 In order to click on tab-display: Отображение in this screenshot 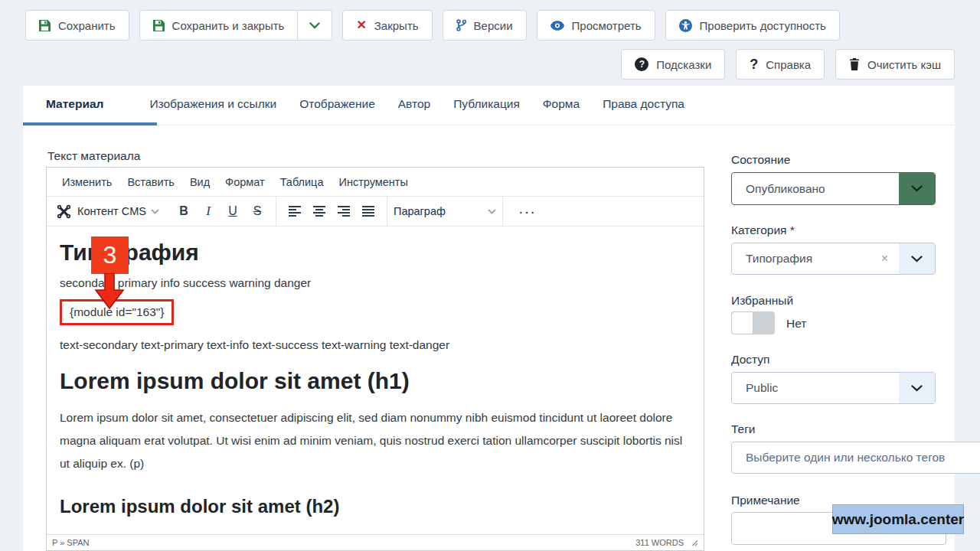, I will do `click(337, 104)`.